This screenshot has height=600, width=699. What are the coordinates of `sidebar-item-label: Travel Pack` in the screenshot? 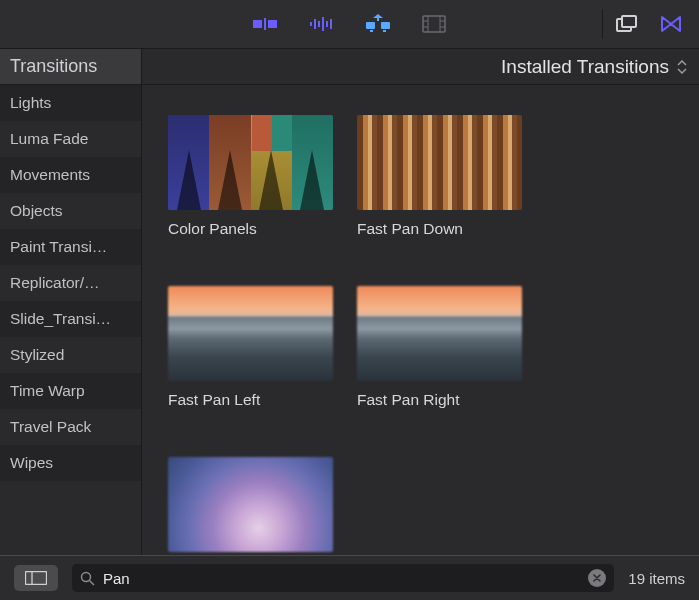 It's located at (50, 427).